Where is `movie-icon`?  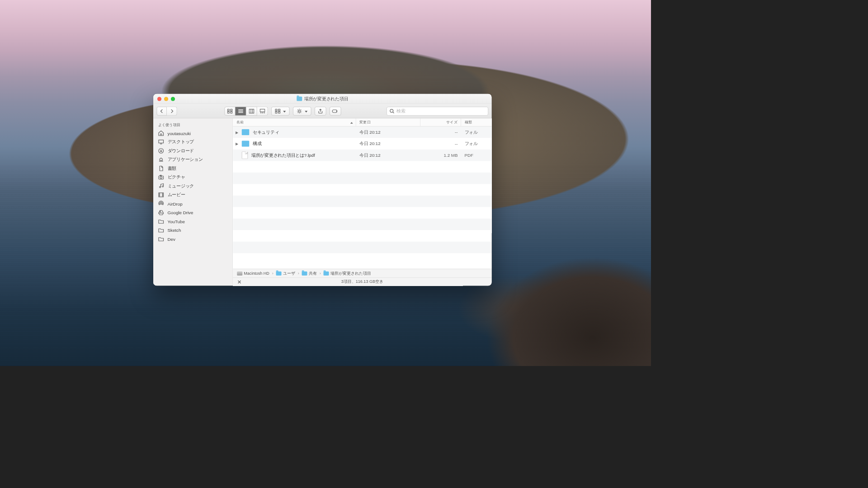
movie-icon is located at coordinates (161, 195).